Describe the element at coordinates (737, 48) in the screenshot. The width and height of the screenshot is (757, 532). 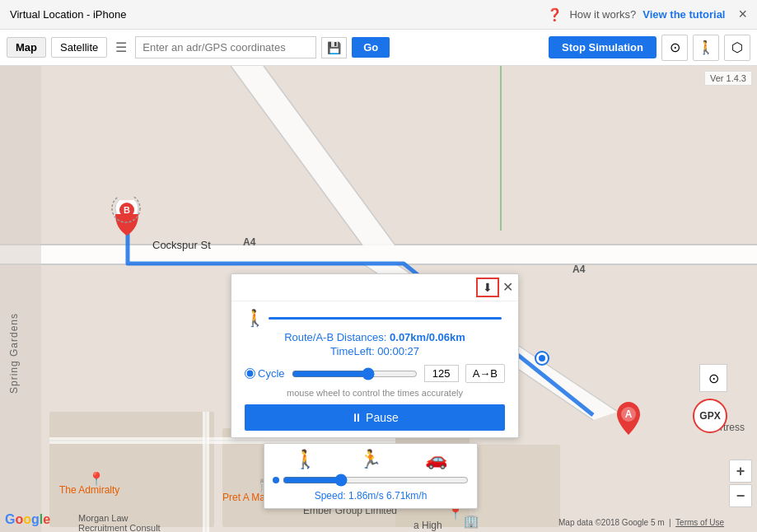
I see `share-button: ⬡` at that location.